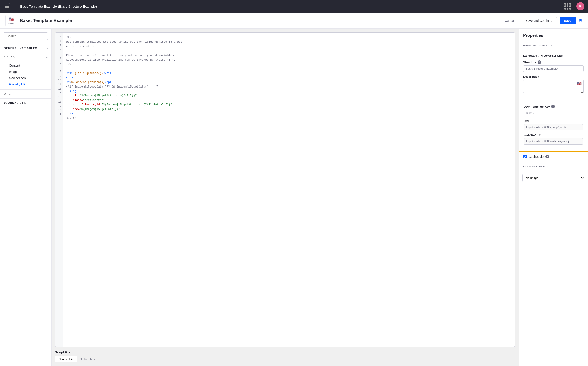  I want to click on description-label: Description, so click(553, 77).